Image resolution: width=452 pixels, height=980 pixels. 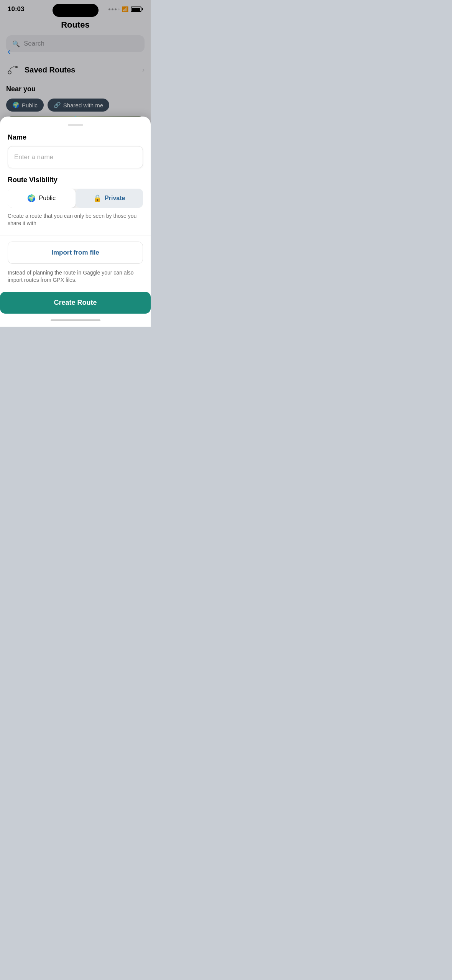 I want to click on public-option: 🌍 Public, so click(x=41, y=198).